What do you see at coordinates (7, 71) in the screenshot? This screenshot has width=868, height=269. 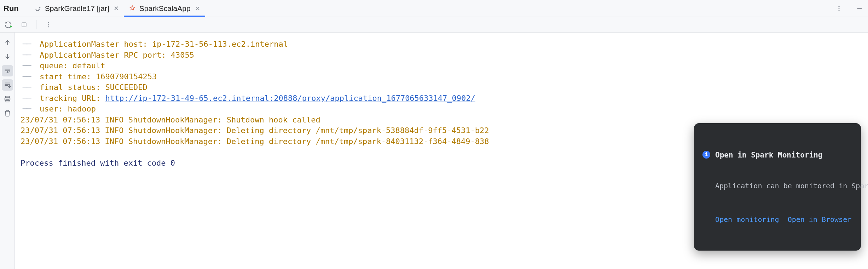 I see `soft-wrap-icon` at bounding box center [7, 71].